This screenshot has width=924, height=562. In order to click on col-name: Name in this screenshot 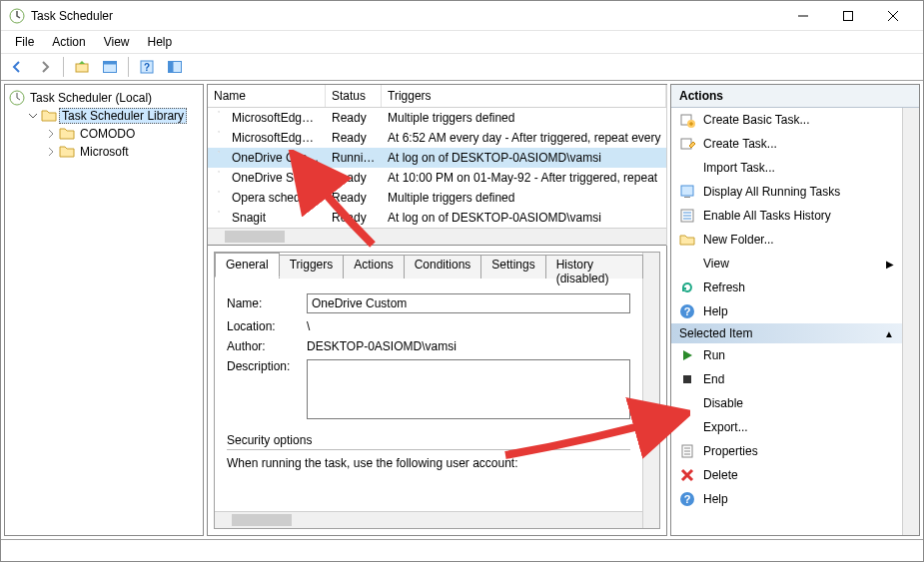, I will do `click(267, 96)`.